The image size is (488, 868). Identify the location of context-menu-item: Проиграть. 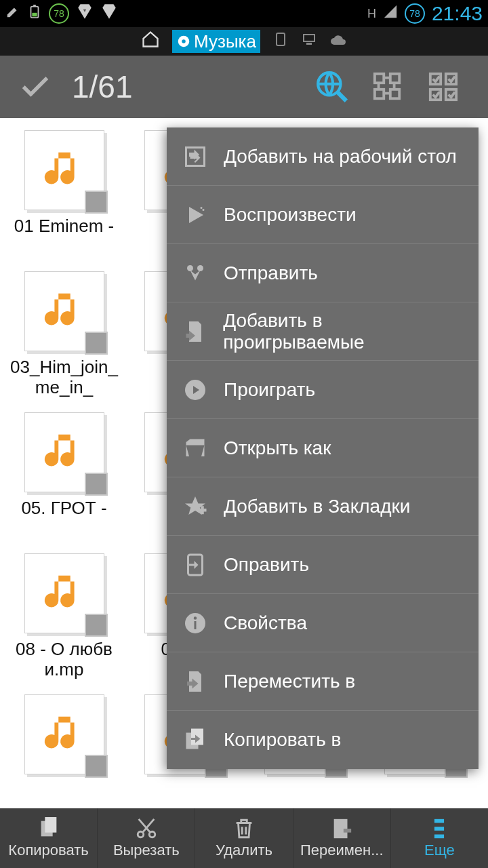
(323, 390).